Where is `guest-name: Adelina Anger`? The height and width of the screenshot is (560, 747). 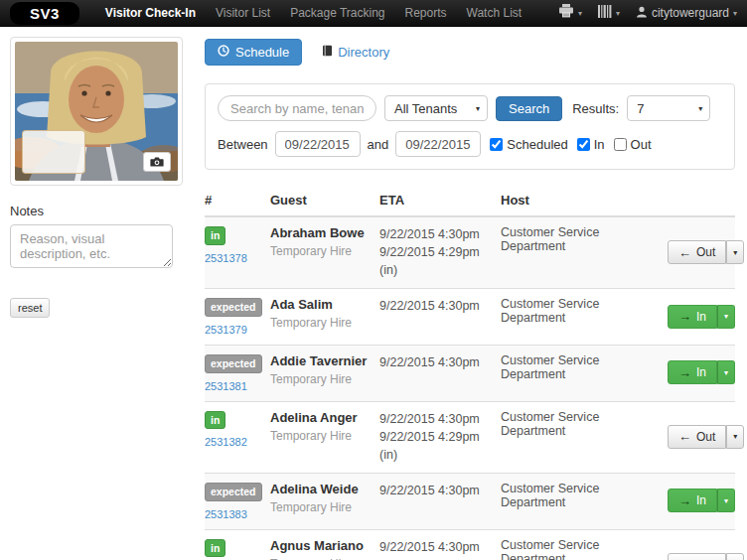 guest-name: Adelina Anger is located at coordinates (325, 417).